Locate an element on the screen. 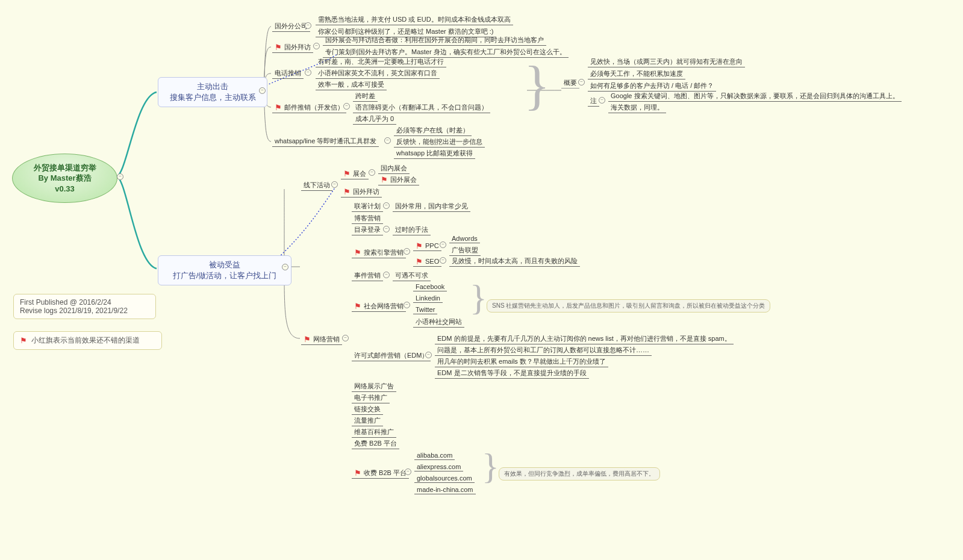 The width and height of the screenshot is (963, 560). node-n14: ⚑收费 B2B 平台 is located at coordinates (381, 473).